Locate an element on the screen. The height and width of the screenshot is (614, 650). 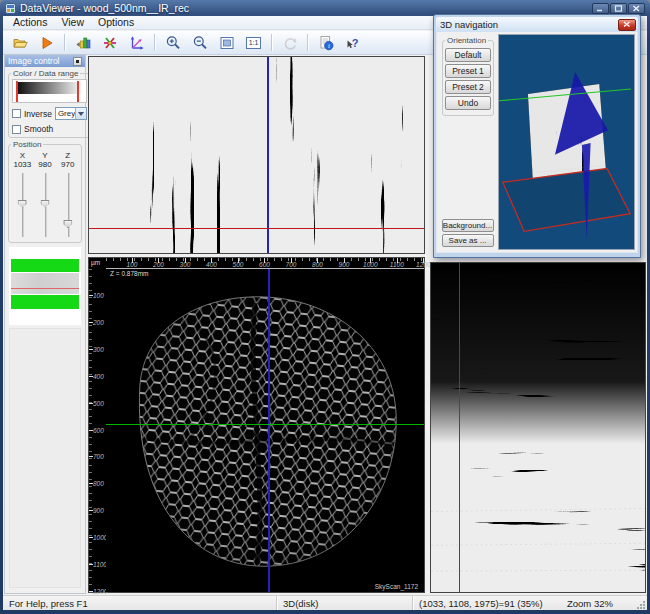
background-button: Background... is located at coordinates (468, 226).